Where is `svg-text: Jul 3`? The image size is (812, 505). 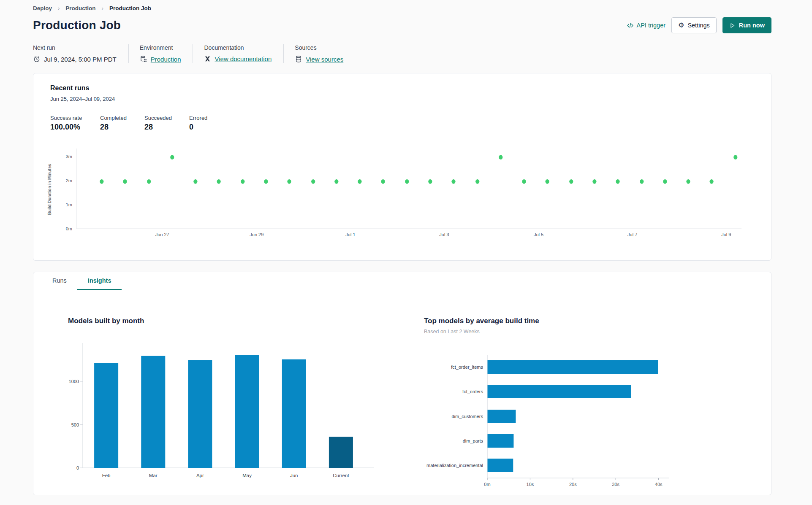 svg-text: Jul 3 is located at coordinates (444, 235).